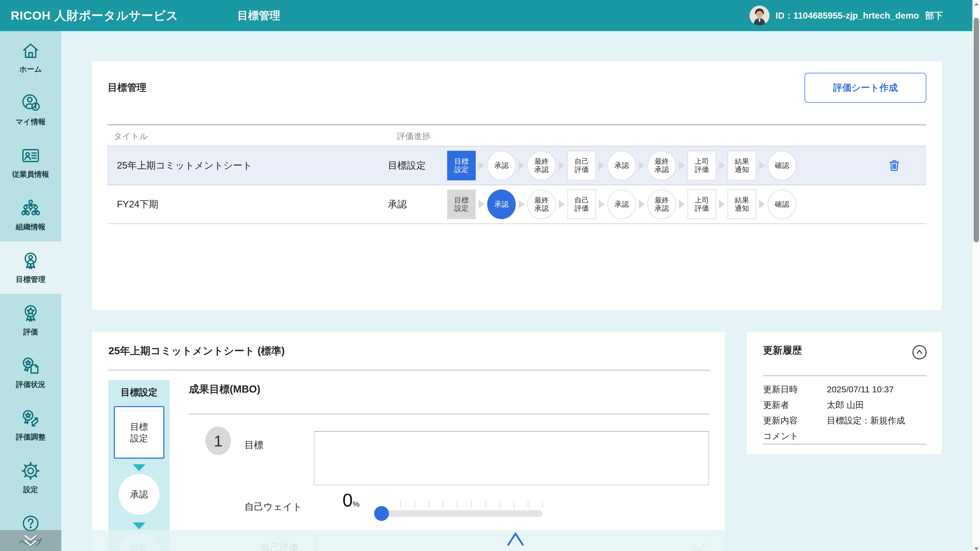 Image resolution: width=980 pixels, height=551 pixels. Describe the element at coordinates (486, 16) in the screenshot. I see `app-header: RICOH 人財ポータルサービス 目標管理 ID：1104685955-zjp_…` at that location.